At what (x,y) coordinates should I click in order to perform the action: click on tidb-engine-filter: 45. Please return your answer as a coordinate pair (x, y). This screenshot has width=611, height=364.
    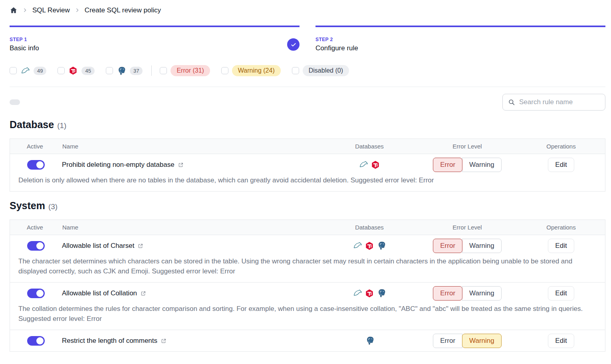
    Looking at the image, I should click on (76, 71).